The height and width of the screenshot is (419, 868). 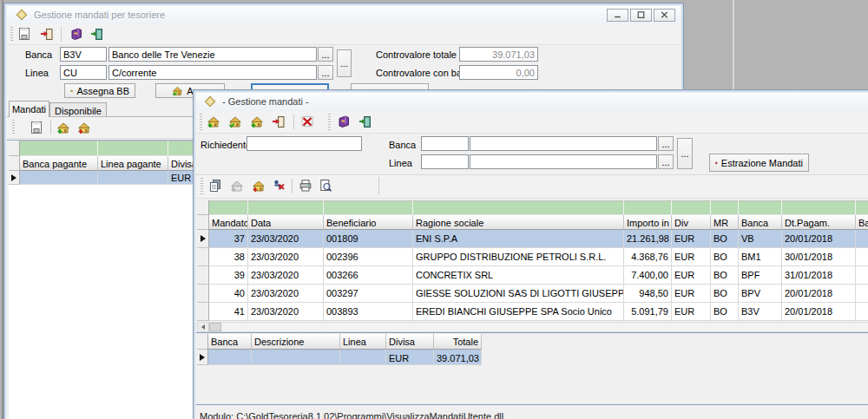 I want to click on column-header: Beneficiario, so click(x=368, y=222).